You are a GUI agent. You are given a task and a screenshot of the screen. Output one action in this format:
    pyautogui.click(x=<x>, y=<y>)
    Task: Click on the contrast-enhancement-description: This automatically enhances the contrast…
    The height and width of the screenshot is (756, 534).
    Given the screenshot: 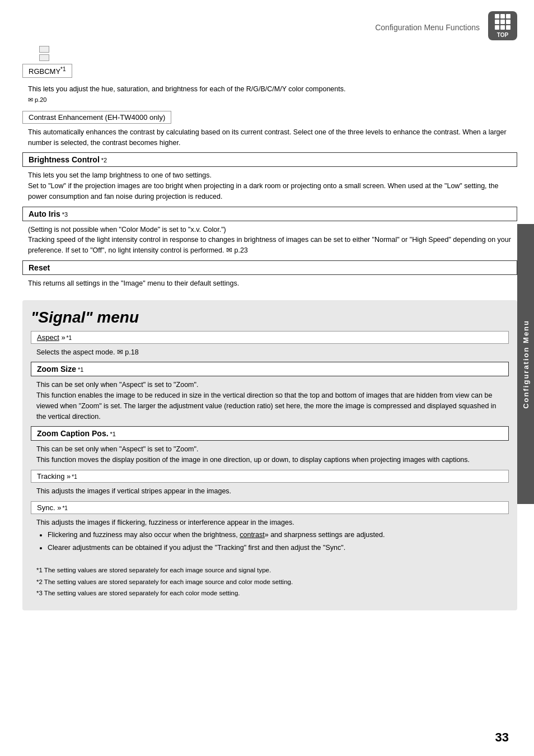 What is the action you would take?
    pyautogui.click(x=270, y=138)
    